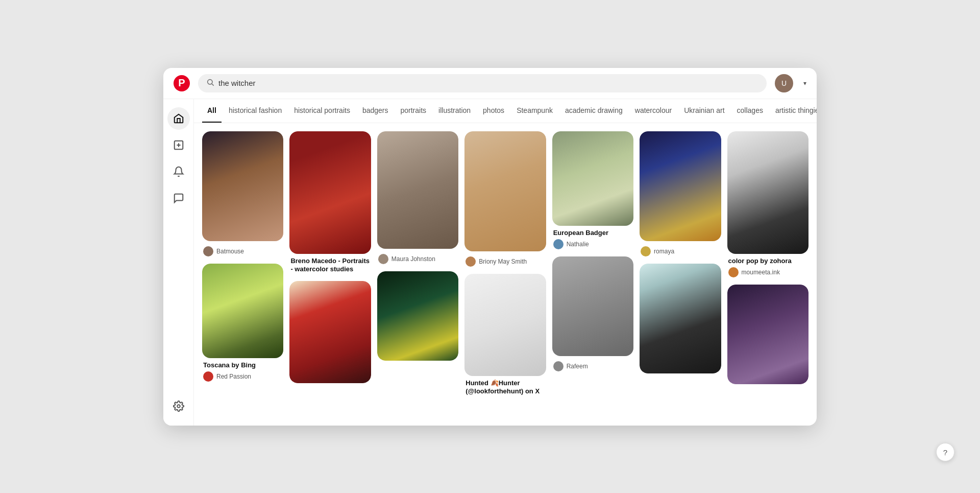 The width and height of the screenshot is (980, 493). I want to click on tab-all: All, so click(212, 111).